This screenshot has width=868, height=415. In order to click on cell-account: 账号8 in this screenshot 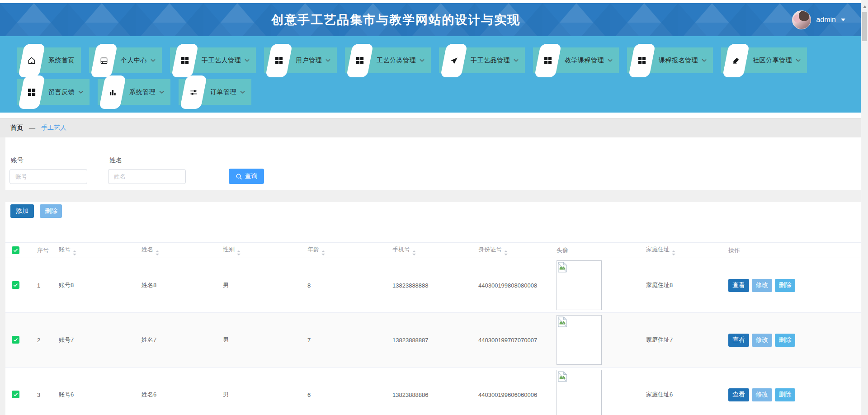, I will do `click(95, 286)`.